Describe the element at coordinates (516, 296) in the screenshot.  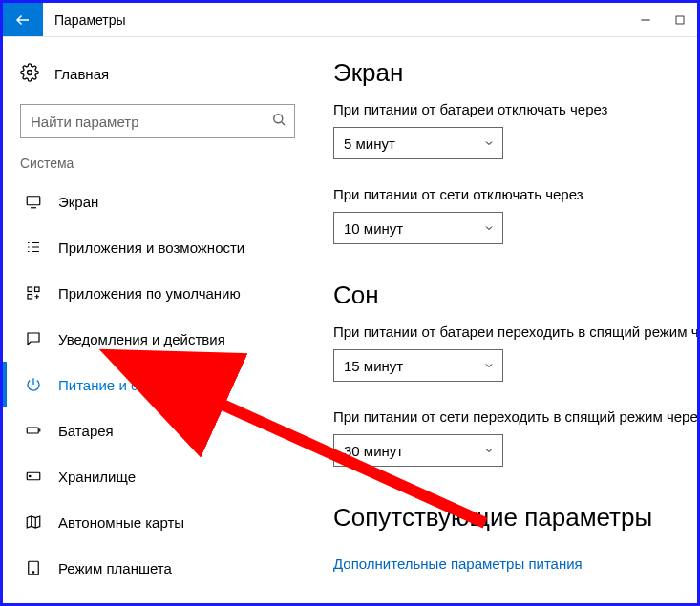
I see `heading-sleep: Сон` at that location.